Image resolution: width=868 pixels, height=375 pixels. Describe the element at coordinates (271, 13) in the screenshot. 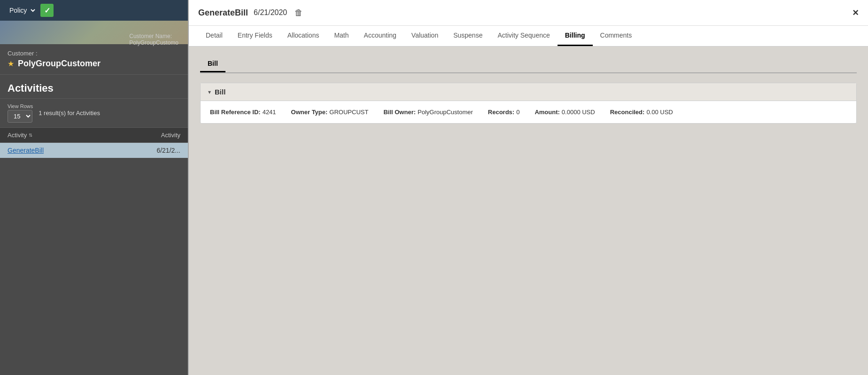

I see `modal-date: 6/21/2020` at that location.